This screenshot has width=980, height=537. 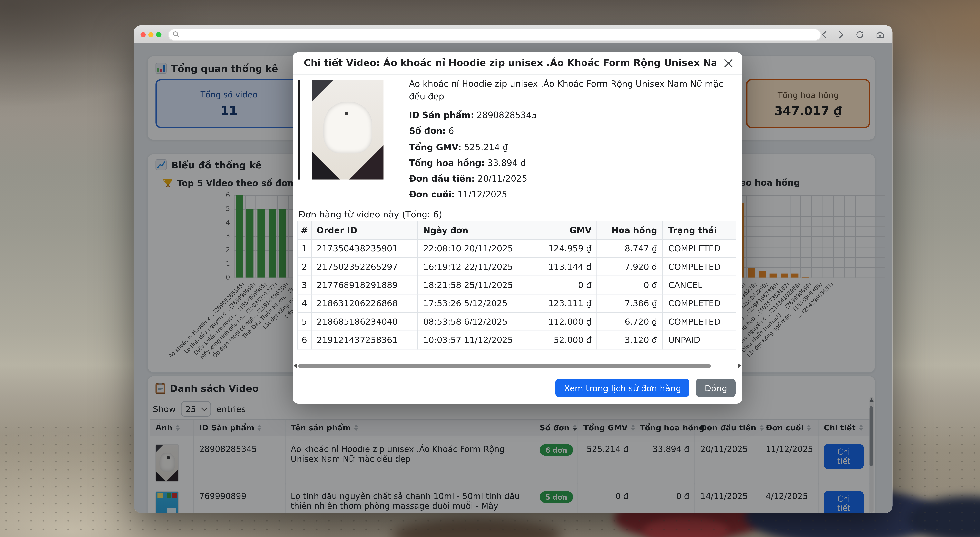 What do you see at coordinates (435, 147) in the screenshot?
I see `field-label: Tổng GMV:` at bounding box center [435, 147].